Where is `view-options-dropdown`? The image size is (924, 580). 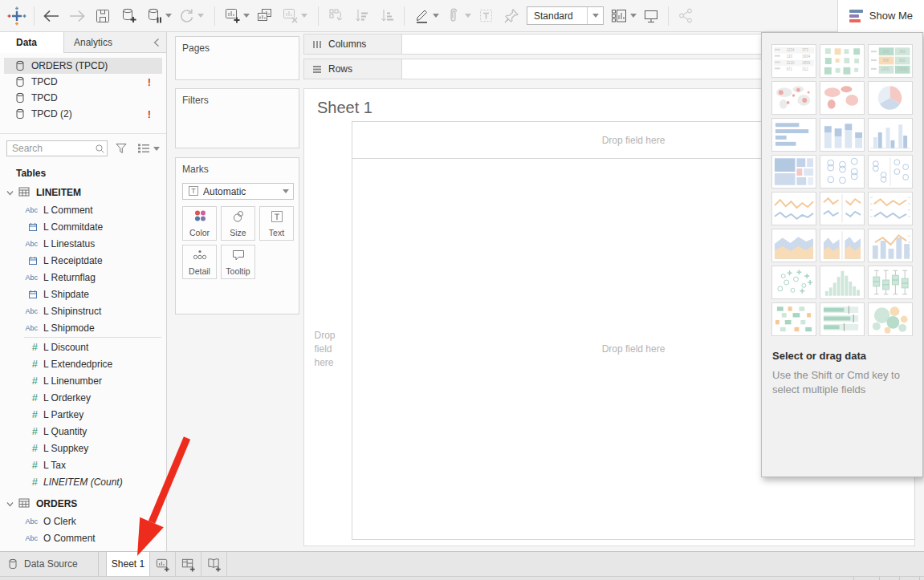 view-options-dropdown is located at coordinates (157, 149).